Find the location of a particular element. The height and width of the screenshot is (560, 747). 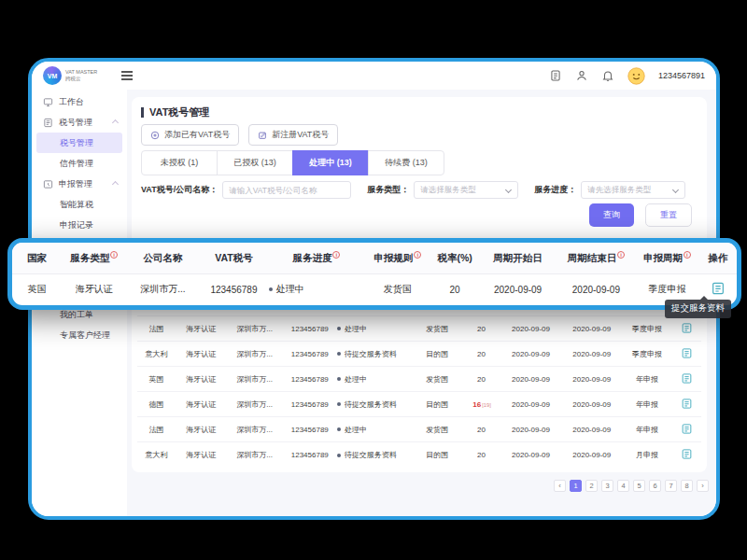

tab-processing: 处理中 (13) is located at coordinates (331, 162).